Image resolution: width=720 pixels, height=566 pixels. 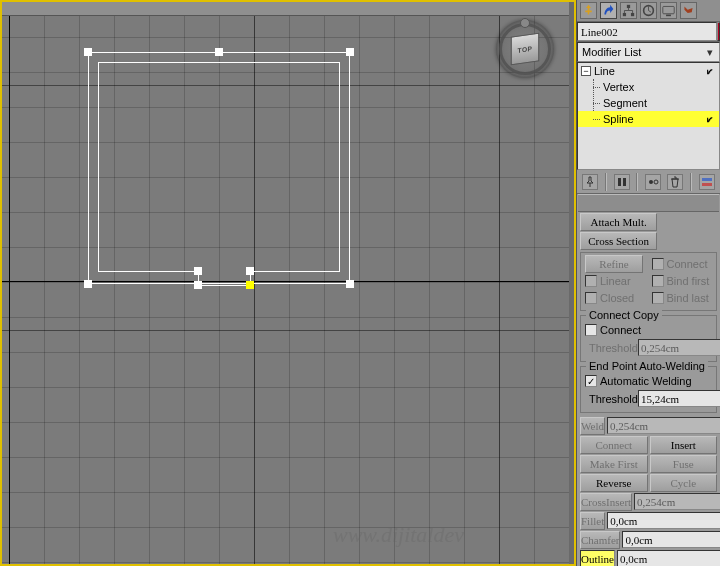 I want to click on plus-icon, so click(x=588, y=10).